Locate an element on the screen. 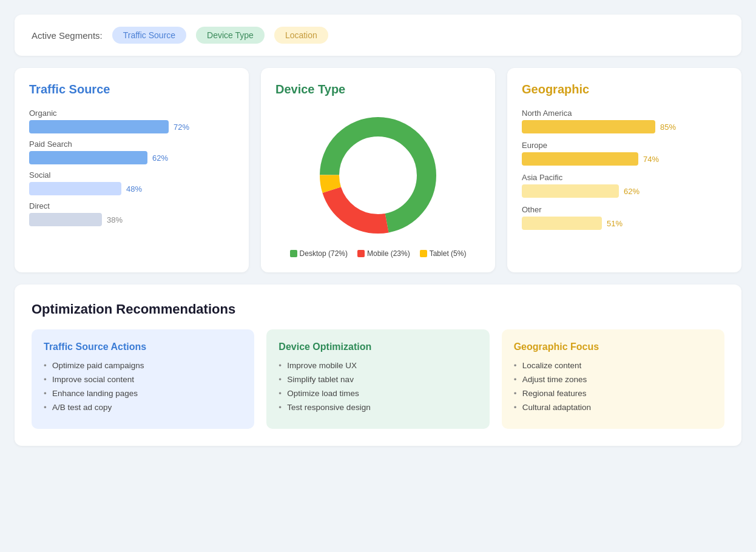  legend-desktop: Desktop (72%) is located at coordinates (319, 254).